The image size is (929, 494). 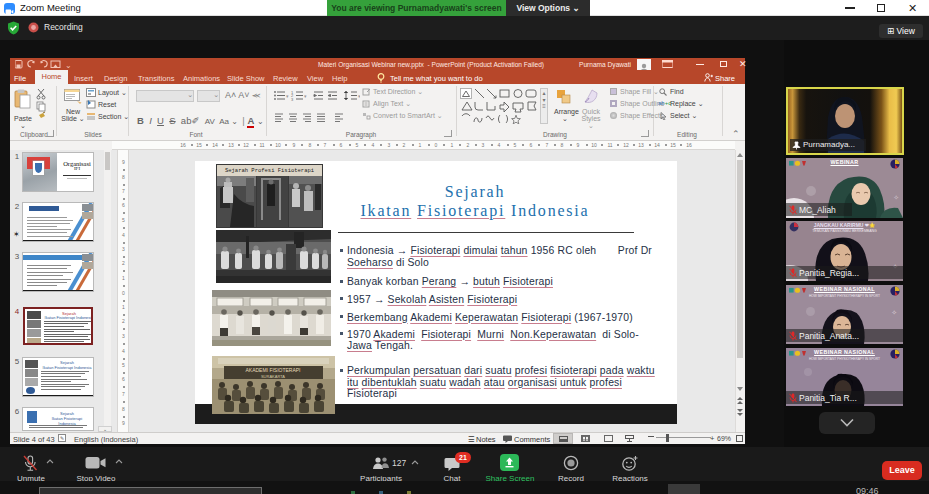 What do you see at coordinates (273, 376) in the screenshot?
I see `svg-text: SURAKARTA` at bounding box center [273, 376].